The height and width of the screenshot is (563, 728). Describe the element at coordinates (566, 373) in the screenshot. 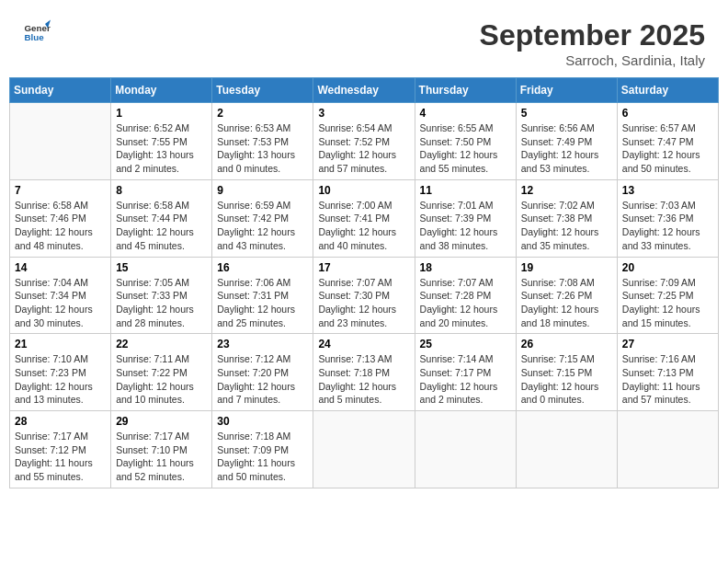

I see `calendar-cell: 26Sunrise: 7:15 AM Sunset: 7:15 PM Dayli…` at that location.